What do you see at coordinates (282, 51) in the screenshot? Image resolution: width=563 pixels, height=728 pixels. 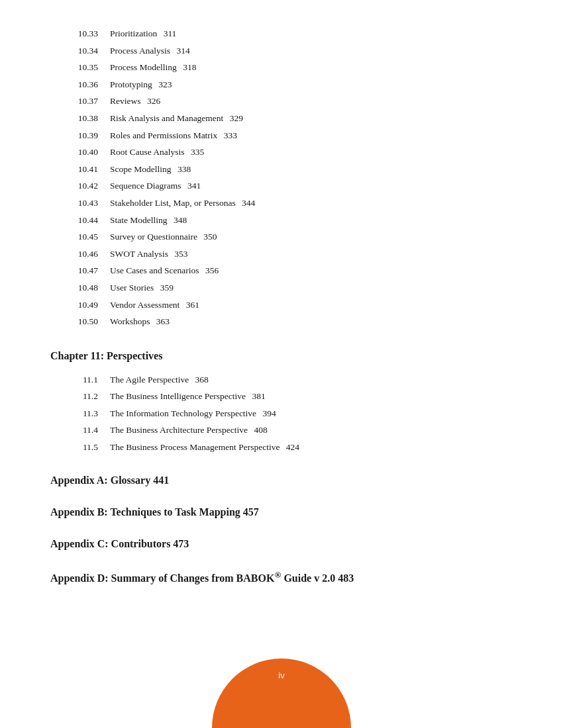 I see `toc-entry-10-34: 10.34 Process Analysis 314` at bounding box center [282, 51].